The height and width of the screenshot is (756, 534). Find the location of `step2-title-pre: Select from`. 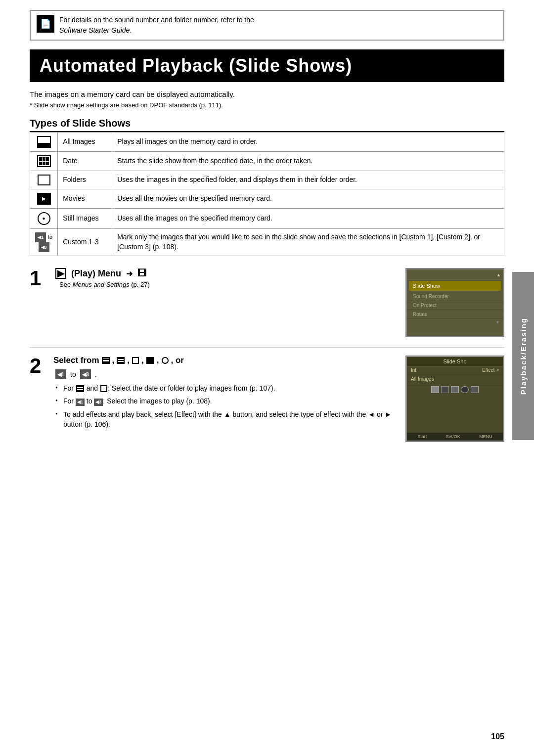

step2-title-pre: Select from is located at coordinates (76, 360).